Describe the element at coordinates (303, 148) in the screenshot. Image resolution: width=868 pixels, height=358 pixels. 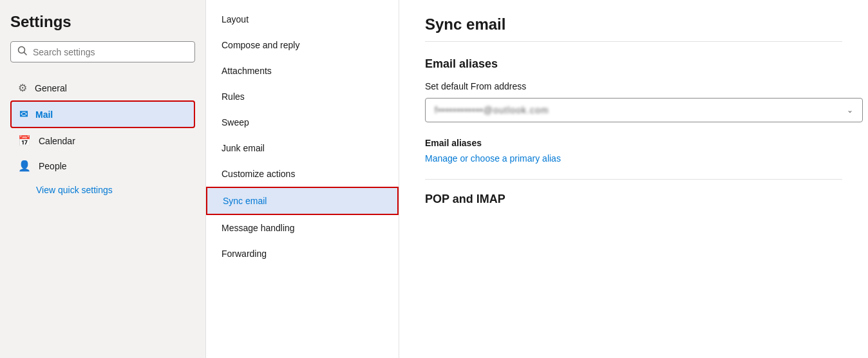
I see `middle-item-junk-email: Junk email` at that location.